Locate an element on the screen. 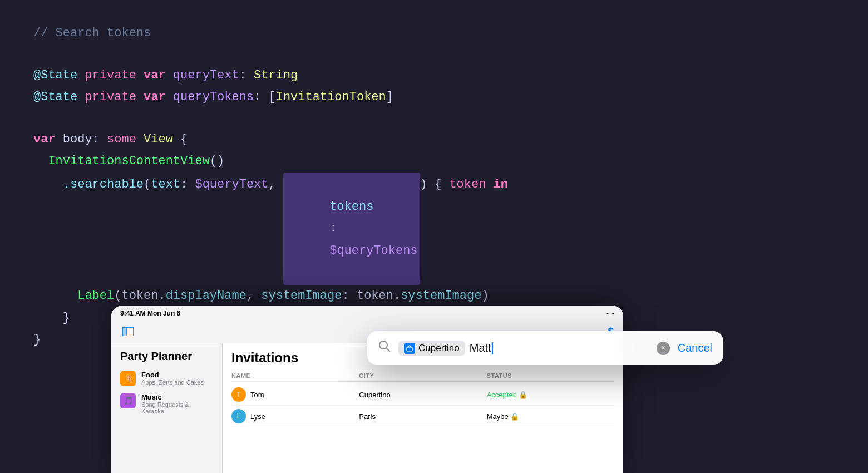  food-name: Food is located at coordinates (172, 375).